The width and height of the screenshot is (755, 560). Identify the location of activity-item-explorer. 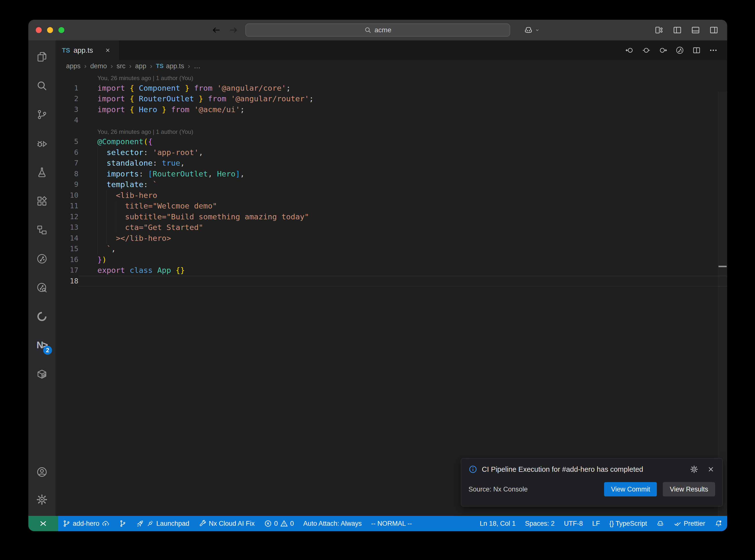
(42, 57).